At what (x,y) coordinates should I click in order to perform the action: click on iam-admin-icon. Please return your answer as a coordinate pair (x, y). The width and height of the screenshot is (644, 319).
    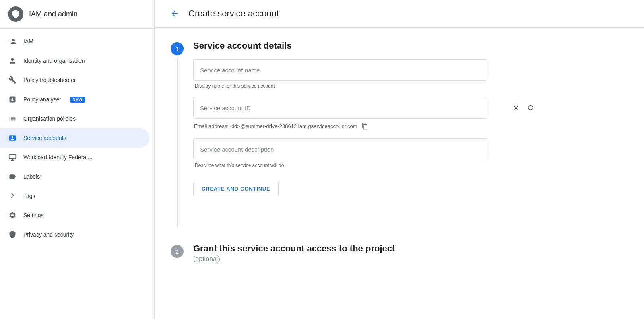
    Looking at the image, I should click on (16, 14).